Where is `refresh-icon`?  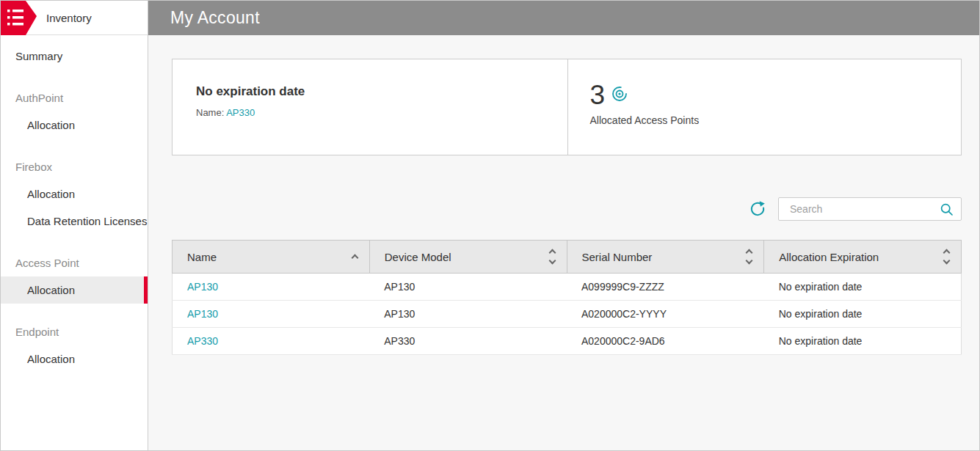
refresh-icon is located at coordinates (758, 209).